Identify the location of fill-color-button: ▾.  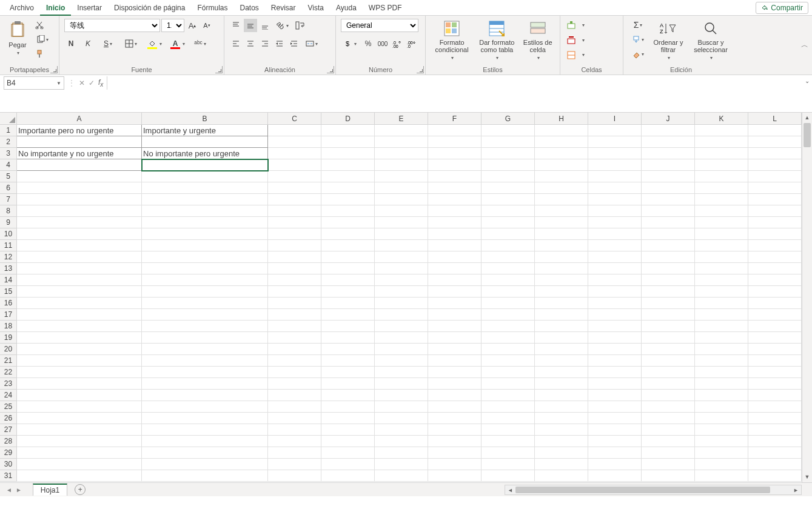
(154, 44).